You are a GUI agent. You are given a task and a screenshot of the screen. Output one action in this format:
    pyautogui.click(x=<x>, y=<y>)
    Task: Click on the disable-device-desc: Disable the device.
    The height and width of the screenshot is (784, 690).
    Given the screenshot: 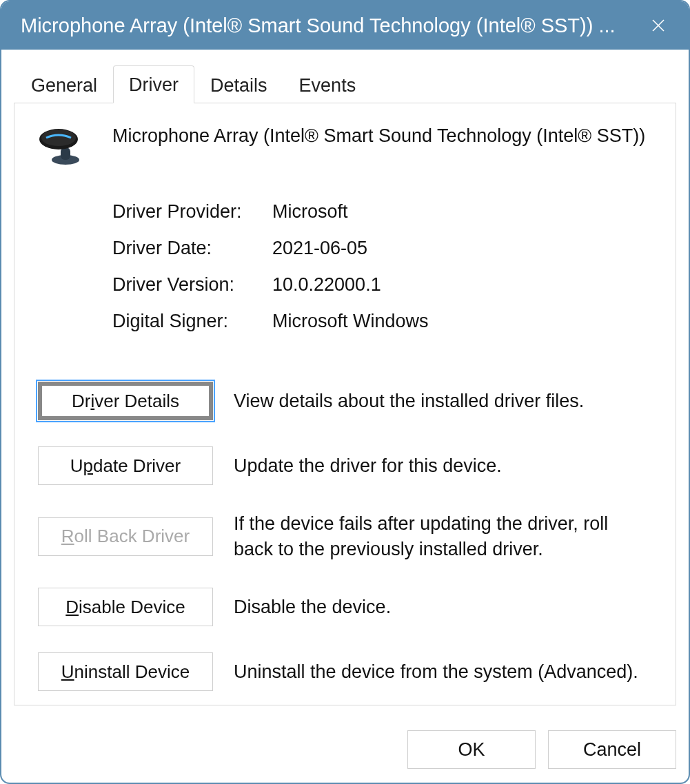 What is the action you would take?
    pyautogui.click(x=443, y=607)
    